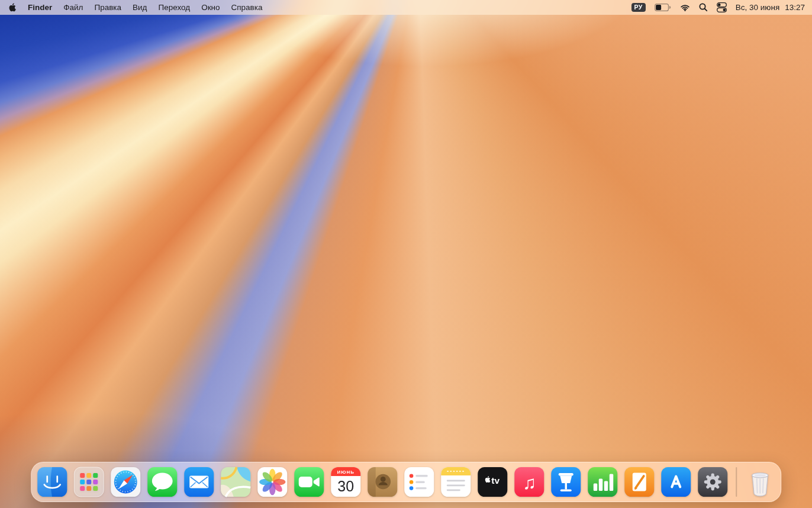 The height and width of the screenshot is (508, 812). I want to click on app-menu-finder: Finder, so click(40, 7).